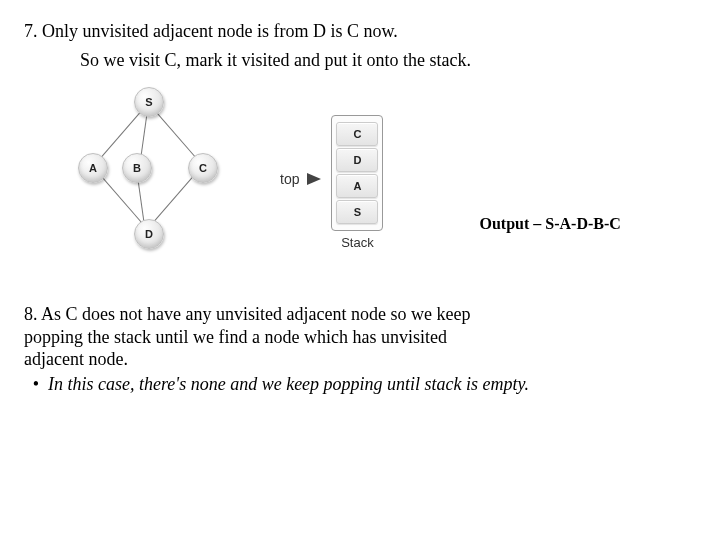 Image resolution: width=720 pixels, height=540 pixels. What do you see at coordinates (357, 134) in the screenshot?
I see `stack-item: C` at bounding box center [357, 134].